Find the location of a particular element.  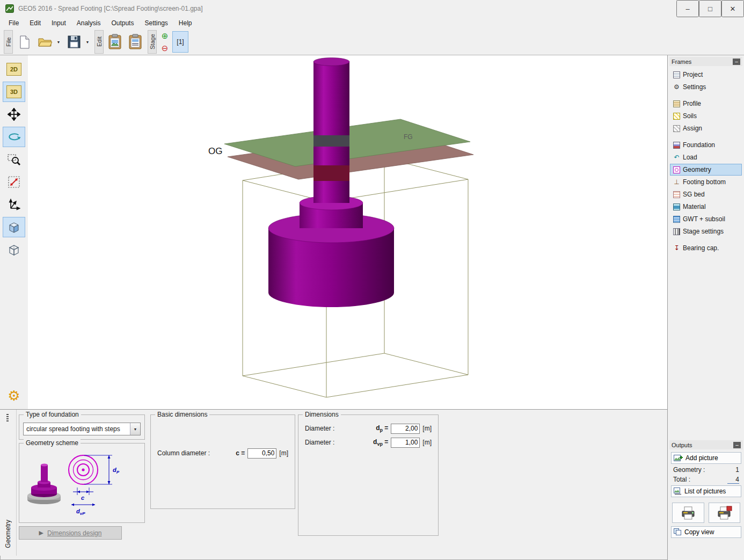

dimensions-group: Dimensions Diameter : dp = [m] Diameter … is located at coordinates (368, 475).